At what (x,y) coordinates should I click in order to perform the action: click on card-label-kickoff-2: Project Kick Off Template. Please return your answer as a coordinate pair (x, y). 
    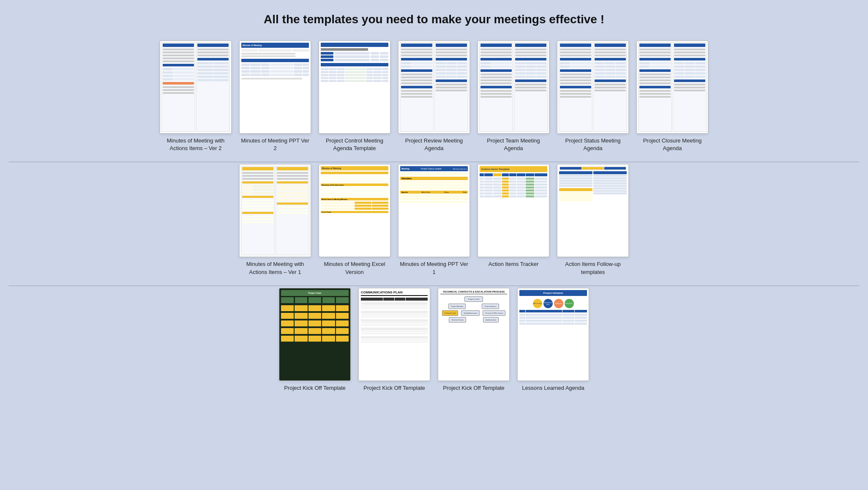
    Looking at the image, I should click on (394, 388).